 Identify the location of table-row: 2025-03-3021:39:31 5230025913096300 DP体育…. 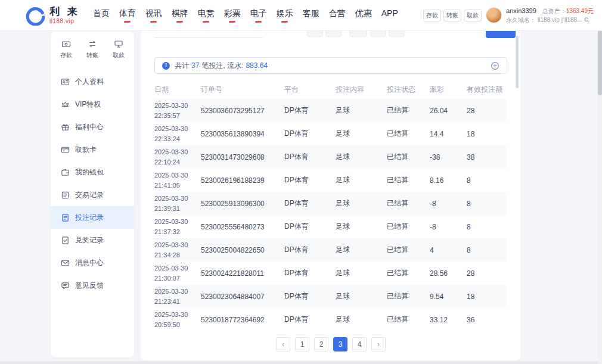
(330, 204).